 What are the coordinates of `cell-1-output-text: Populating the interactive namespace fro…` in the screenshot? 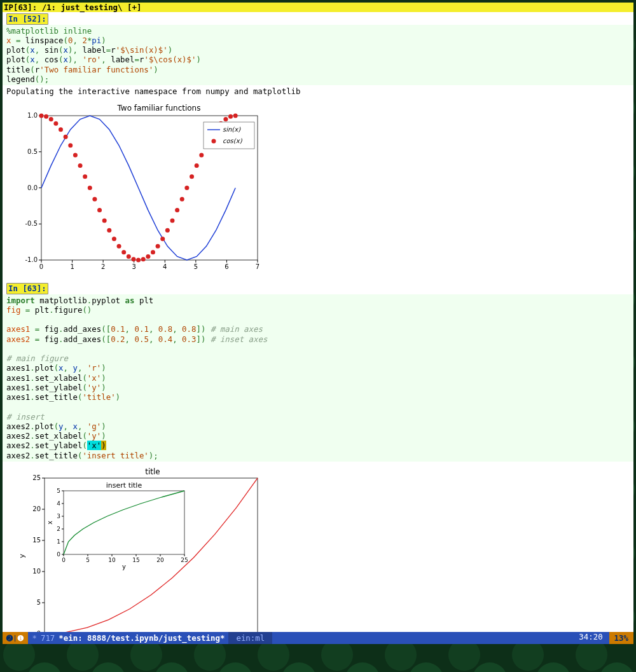 It's located at (318, 92).